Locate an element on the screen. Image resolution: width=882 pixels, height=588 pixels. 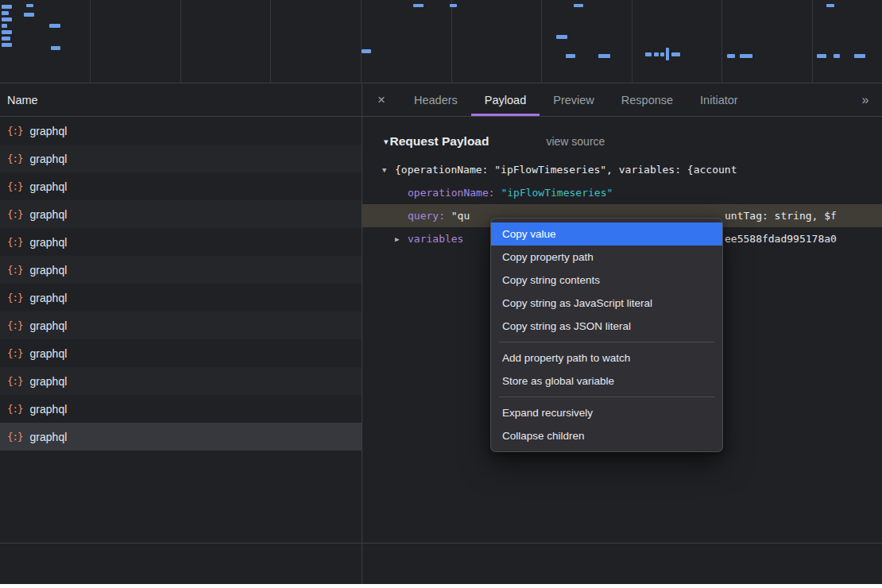
timeline-overview is located at coordinates (441, 41).